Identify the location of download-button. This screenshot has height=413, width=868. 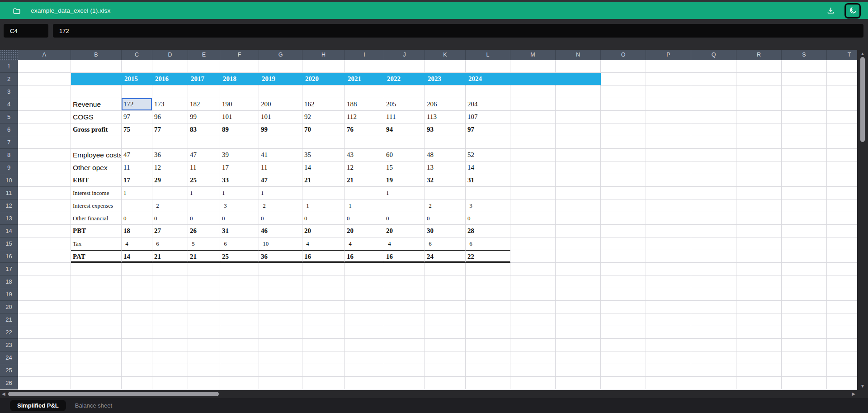
(830, 11).